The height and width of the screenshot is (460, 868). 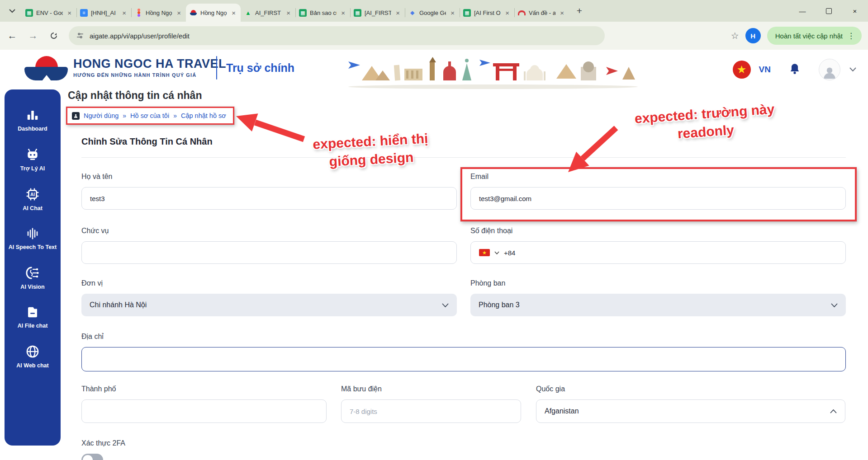 What do you see at coordinates (217, 68) in the screenshot?
I see `header-divider` at bounding box center [217, 68].